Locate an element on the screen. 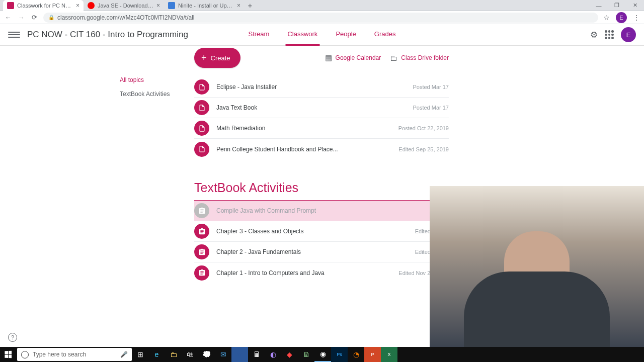  word-icon: W is located at coordinates (239, 354).